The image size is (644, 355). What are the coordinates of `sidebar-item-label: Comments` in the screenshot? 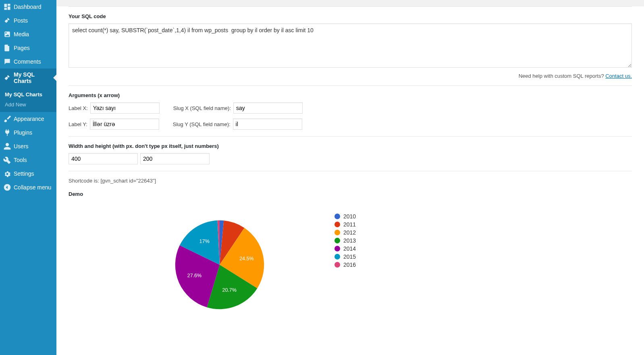 It's located at (27, 62).